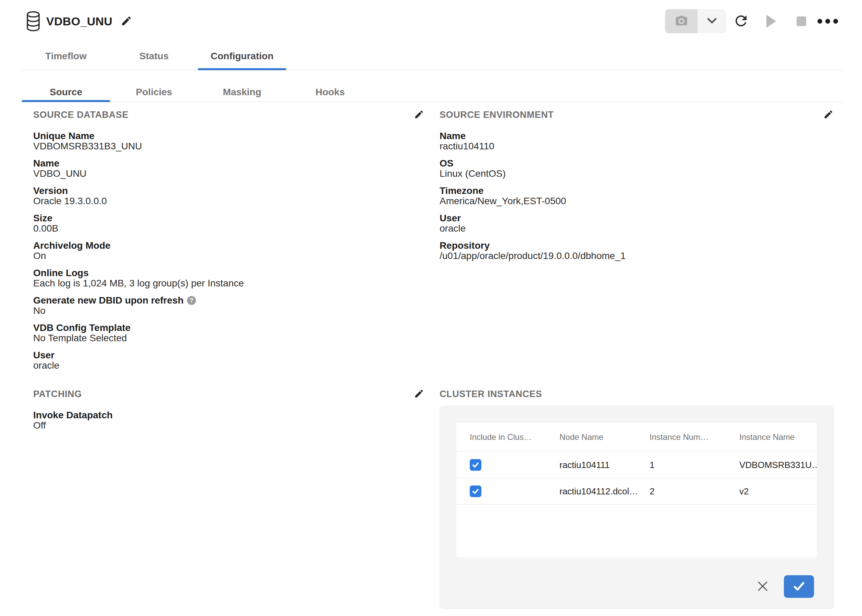 Image resolution: width=862 pixels, height=616 pixels. What do you see at coordinates (741, 21) in the screenshot?
I see `refresh-button` at bounding box center [741, 21].